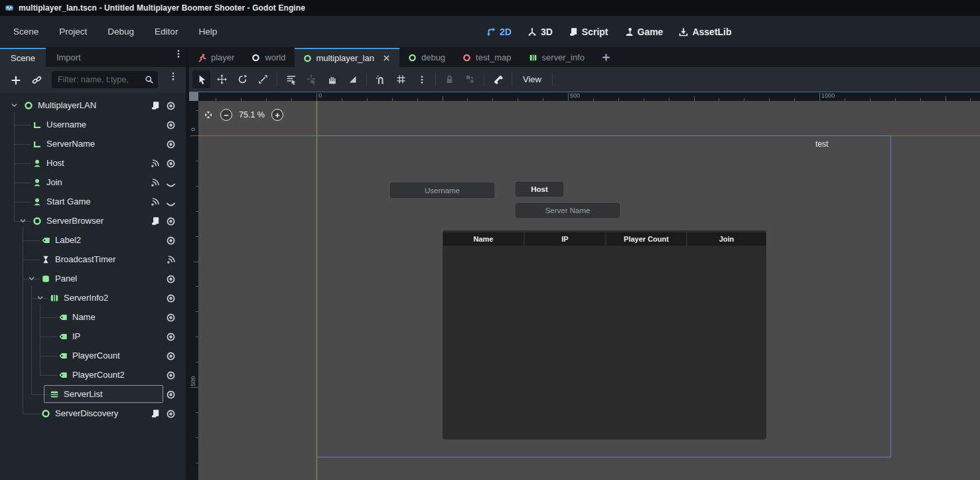 The width and height of the screenshot is (980, 480). I want to click on tree-node-name: Name, so click(93, 317).